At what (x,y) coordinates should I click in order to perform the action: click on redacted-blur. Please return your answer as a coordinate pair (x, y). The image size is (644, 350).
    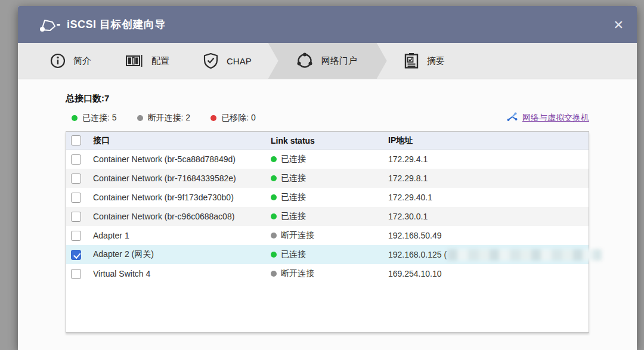
    Looking at the image, I should click on (525, 255).